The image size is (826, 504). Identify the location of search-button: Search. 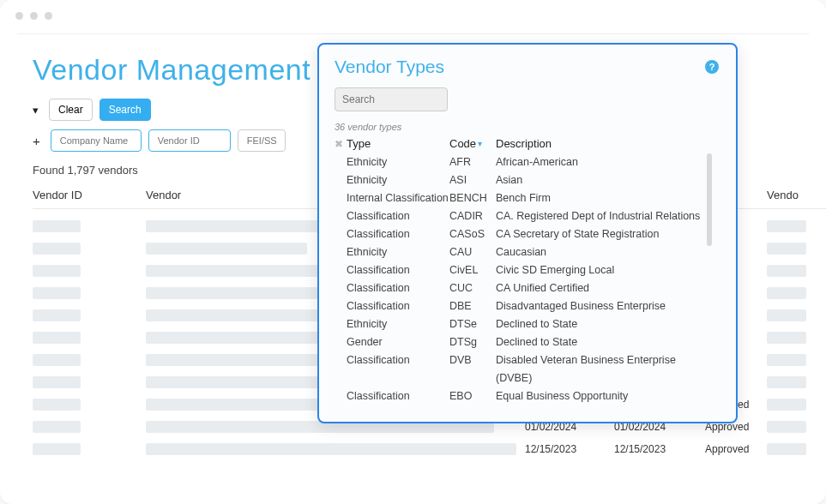
(125, 110).